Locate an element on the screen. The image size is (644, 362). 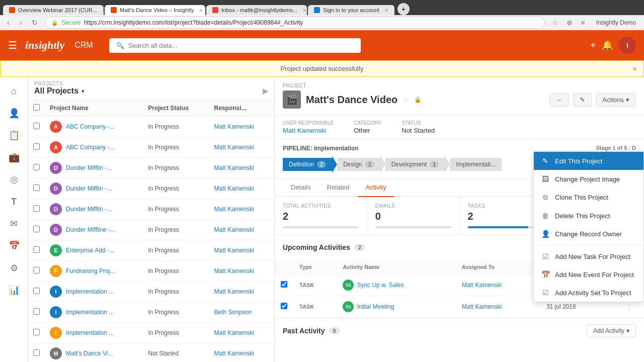
select-all-checkbox is located at coordinates (36, 108).